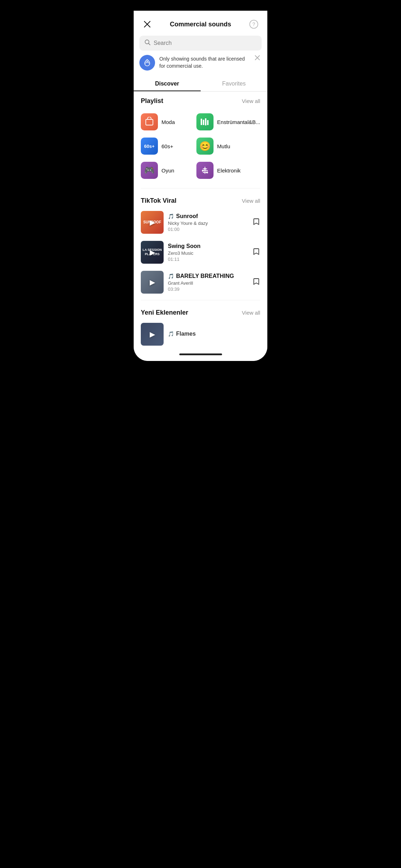 The width and height of the screenshot is (401, 868). What do you see at coordinates (207, 283) in the screenshot?
I see `track-artist-barely-breathing: Grant Averill` at bounding box center [207, 283].